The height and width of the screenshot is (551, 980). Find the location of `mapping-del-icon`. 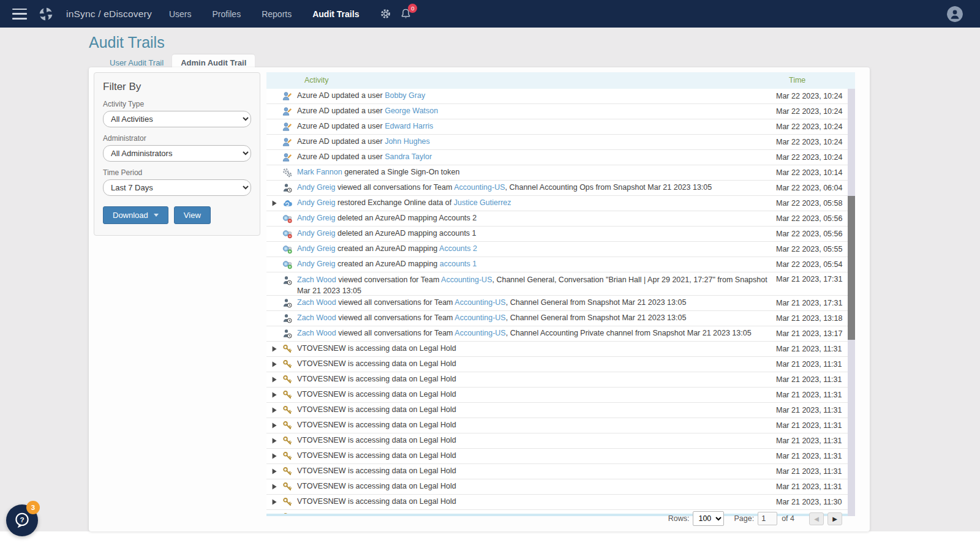

mapping-del-icon is located at coordinates (290, 234).